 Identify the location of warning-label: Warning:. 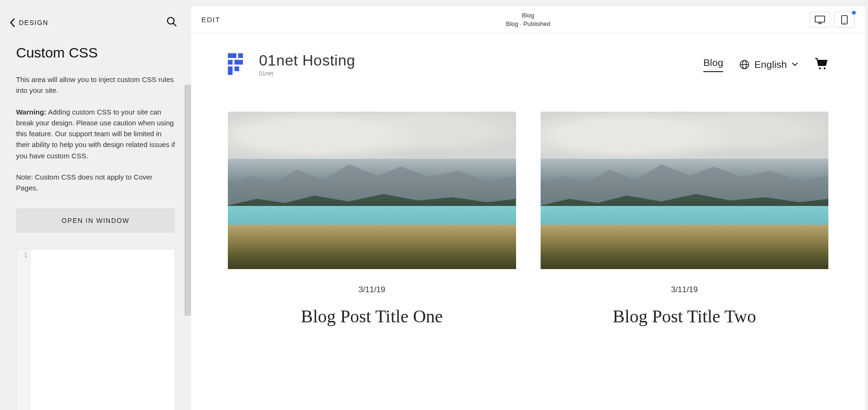
(31, 112).